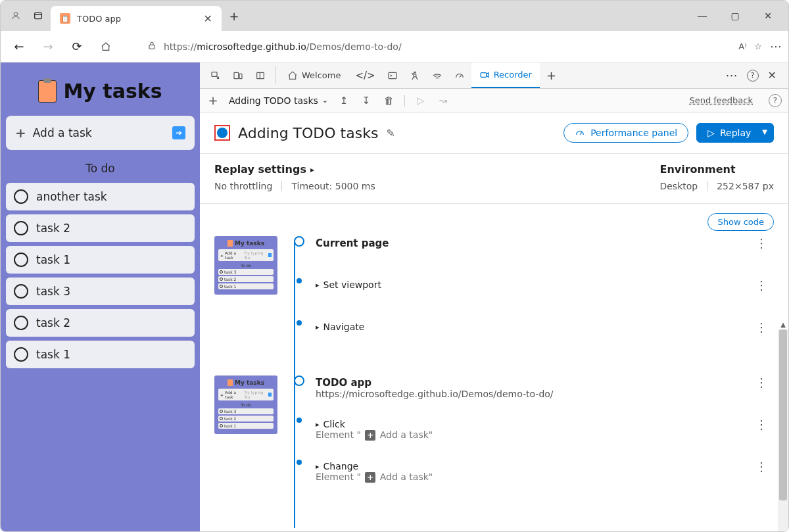  What do you see at coordinates (344, 101) in the screenshot?
I see `export-icon: ↥` at bounding box center [344, 101].